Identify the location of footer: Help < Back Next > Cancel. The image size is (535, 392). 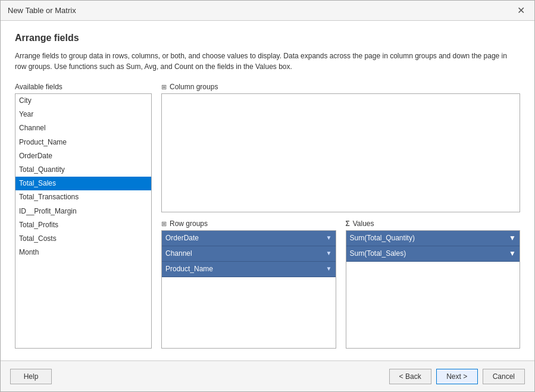
(268, 376).